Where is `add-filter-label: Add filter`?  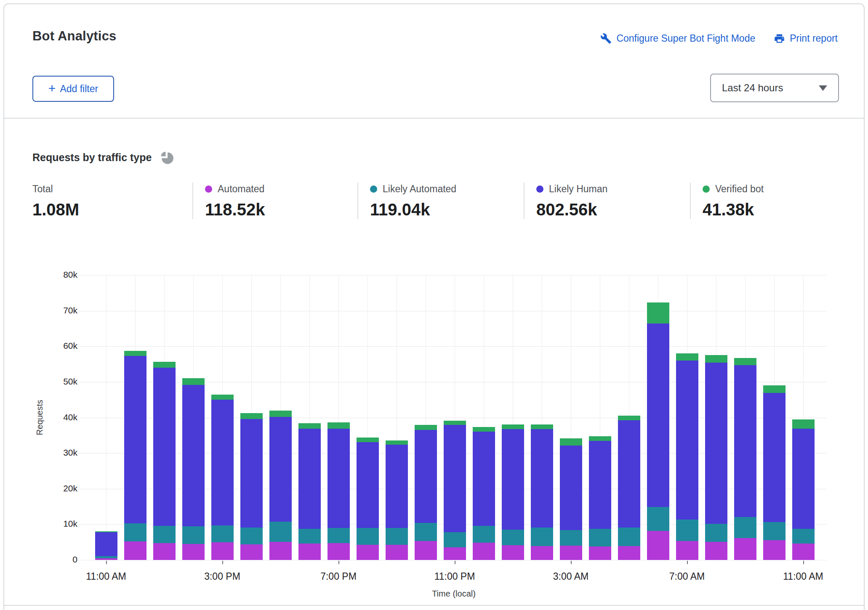 add-filter-label: Add filter is located at coordinates (79, 89).